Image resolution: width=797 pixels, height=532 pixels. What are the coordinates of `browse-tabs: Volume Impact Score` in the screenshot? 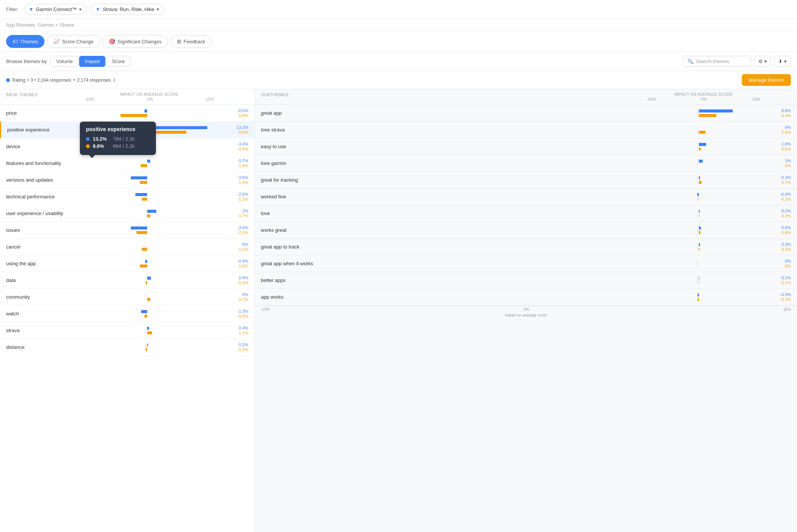 It's located at (90, 62).